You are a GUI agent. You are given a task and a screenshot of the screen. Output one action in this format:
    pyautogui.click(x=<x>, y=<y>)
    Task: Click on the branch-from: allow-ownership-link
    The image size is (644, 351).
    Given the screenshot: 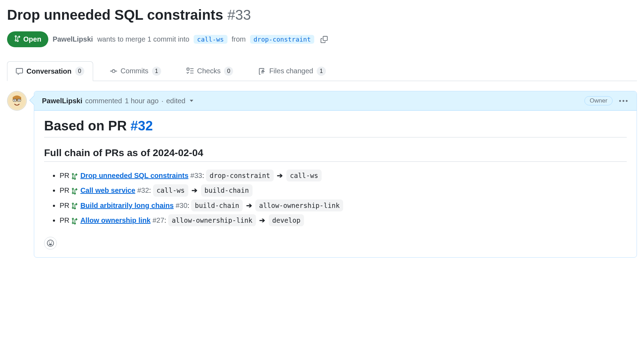 What is the action you would take?
    pyautogui.click(x=212, y=220)
    